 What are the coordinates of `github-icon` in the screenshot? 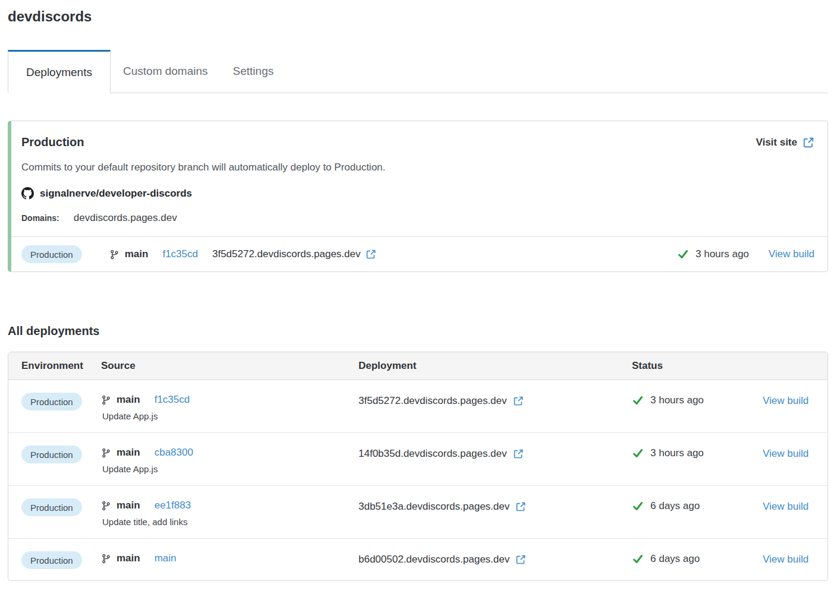 It's located at (27, 194).